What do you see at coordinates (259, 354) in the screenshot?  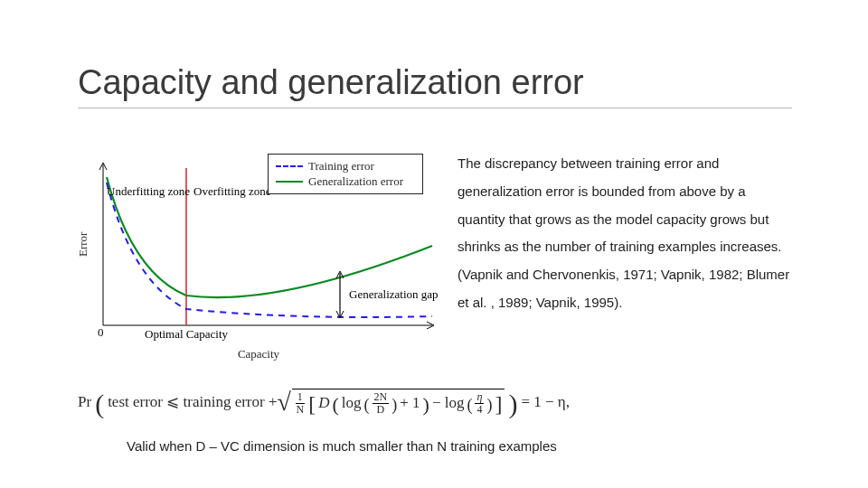 I see `x-axis-label: Capacity` at bounding box center [259, 354].